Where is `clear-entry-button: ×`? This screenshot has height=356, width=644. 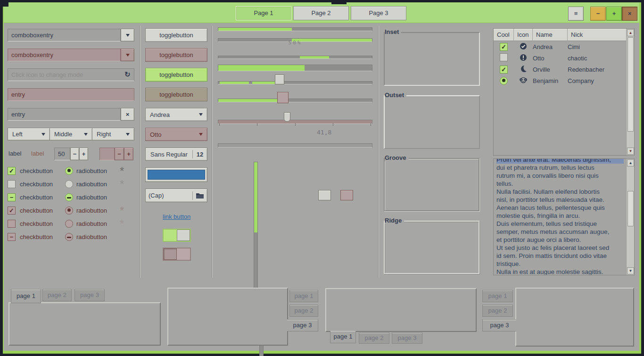
clear-entry-button: × is located at coordinates (127, 114).